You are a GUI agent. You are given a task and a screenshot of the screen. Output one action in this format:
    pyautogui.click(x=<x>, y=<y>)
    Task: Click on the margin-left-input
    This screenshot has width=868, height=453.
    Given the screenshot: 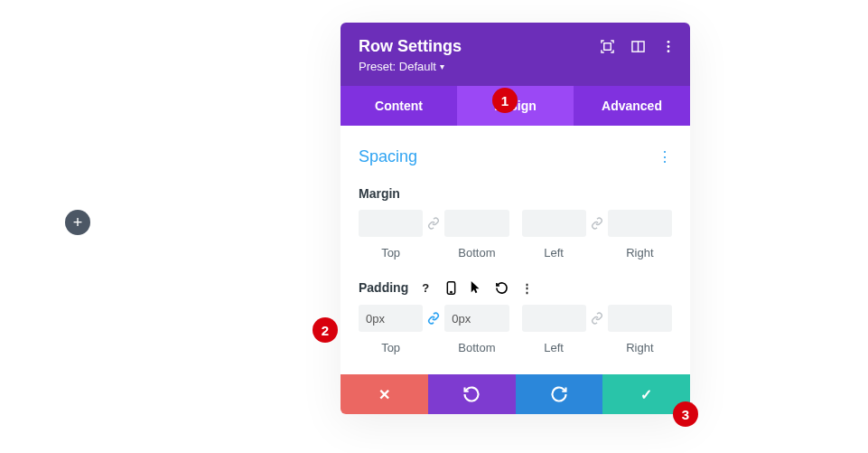 What is the action you would take?
    pyautogui.click(x=555, y=223)
    